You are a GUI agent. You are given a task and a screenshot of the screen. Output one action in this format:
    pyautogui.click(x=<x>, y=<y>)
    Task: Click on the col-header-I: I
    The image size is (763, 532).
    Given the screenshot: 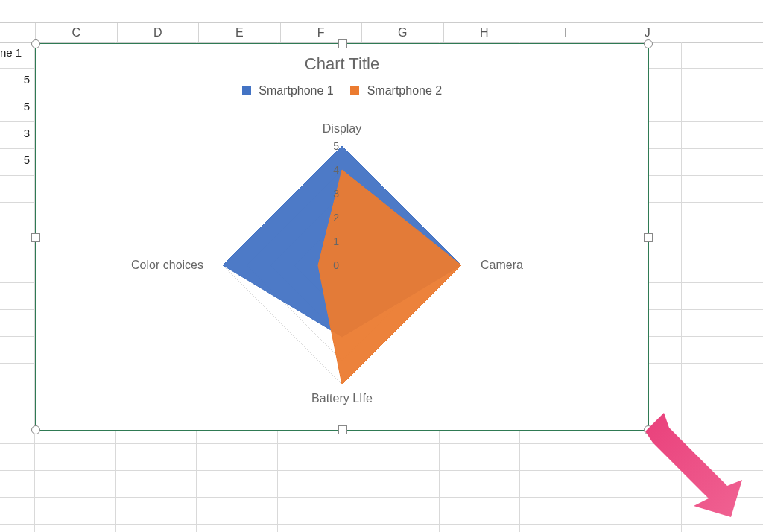 What is the action you would take?
    pyautogui.click(x=566, y=33)
    